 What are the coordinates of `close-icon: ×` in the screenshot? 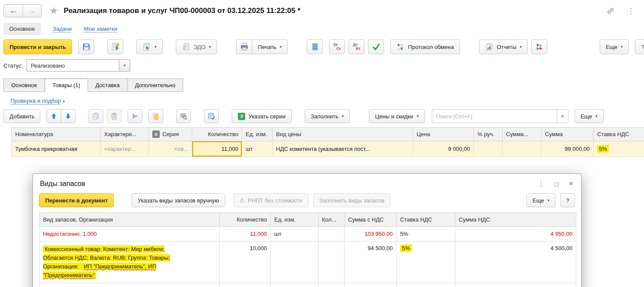 It's located at (571, 184).